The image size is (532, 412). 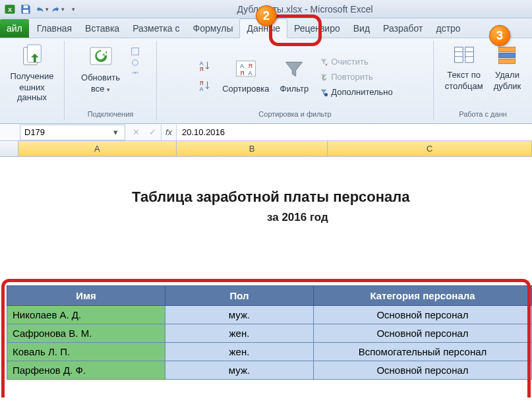 I want to click on fx-button: fx, so click(x=169, y=132).